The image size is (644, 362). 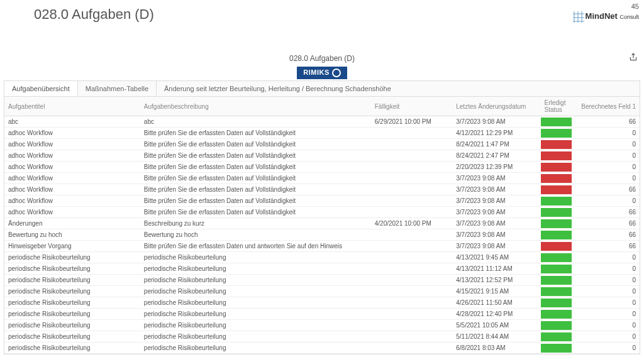 What do you see at coordinates (322, 73) in the screenshot?
I see `rimiks-logo: RIMIKS` at bounding box center [322, 73].